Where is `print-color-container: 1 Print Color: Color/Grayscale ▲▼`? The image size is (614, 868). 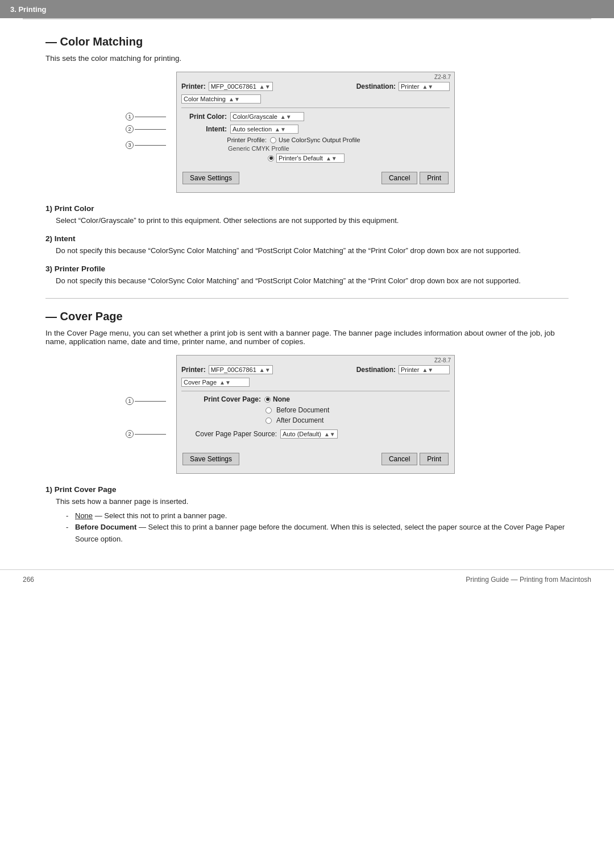 print-color-container: 1 Print Color: Color/Grayscale ▲▼ is located at coordinates (316, 117).